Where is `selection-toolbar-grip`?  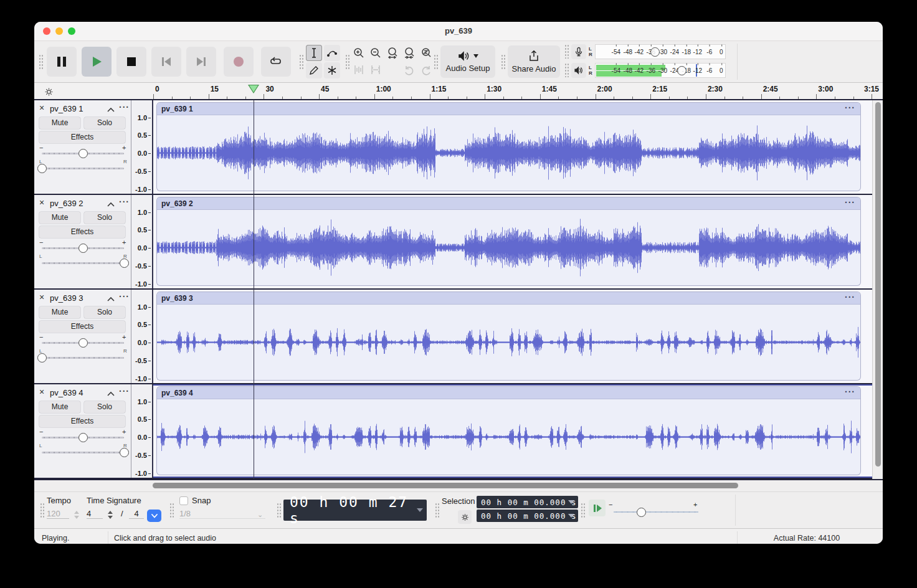
selection-toolbar-grip is located at coordinates (437, 510).